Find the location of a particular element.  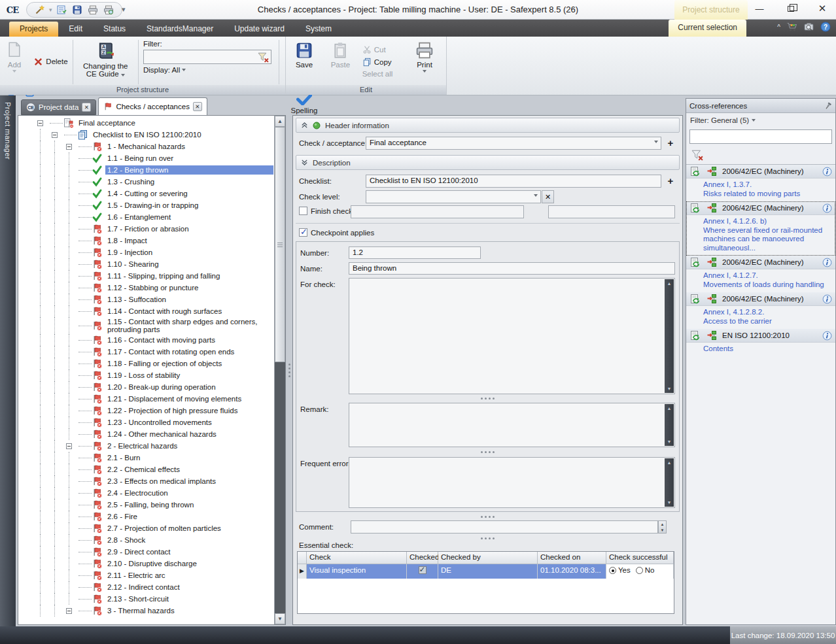

crossref-filter-dropdown: Filter: General (5) is located at coordinates (723, 120).